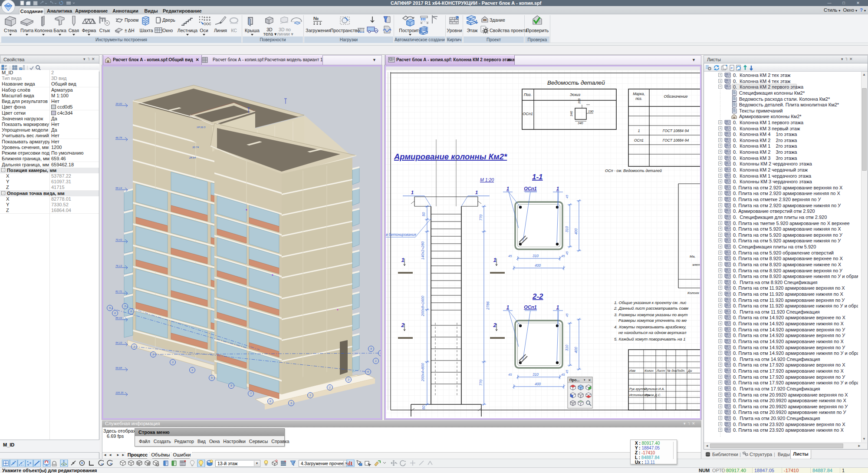 This screenshot has height=473, width=868. I want to click on svg-text: Колонн, so click(694, 293).